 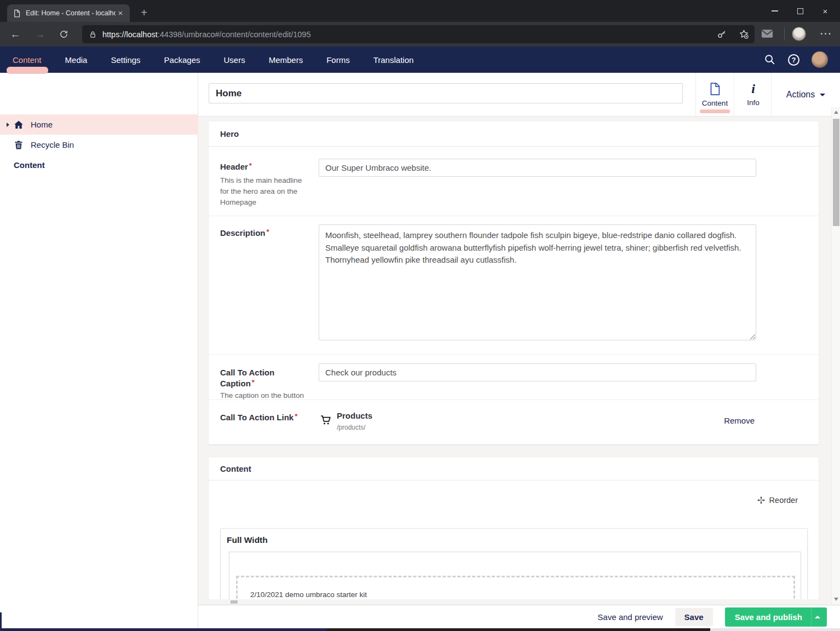 What do you see at coordinates (410, 34) in the screenshot?
I see `url-text: https://localhost:44398/umbraco#/content…` at bounding box center [410, 34].